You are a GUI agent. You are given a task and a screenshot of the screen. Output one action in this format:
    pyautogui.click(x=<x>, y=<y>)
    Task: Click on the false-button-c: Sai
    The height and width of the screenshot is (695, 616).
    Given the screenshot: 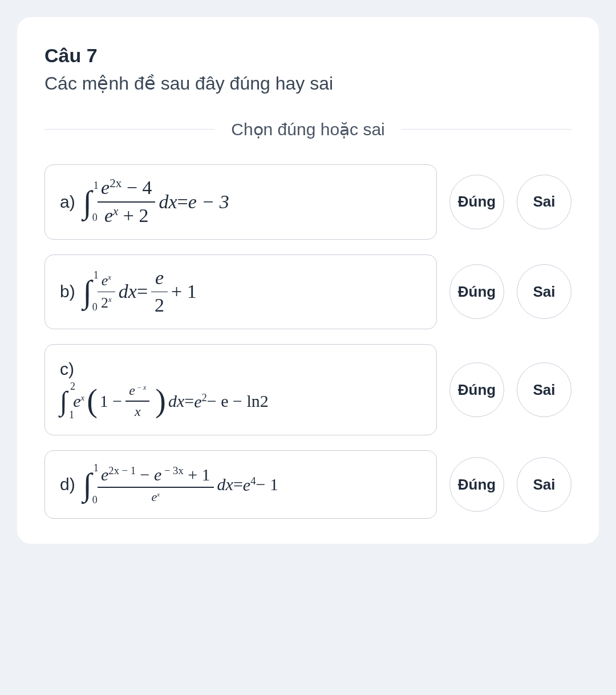 What is the action you would take?
    pyautogui.click(x=544, y=390)
    